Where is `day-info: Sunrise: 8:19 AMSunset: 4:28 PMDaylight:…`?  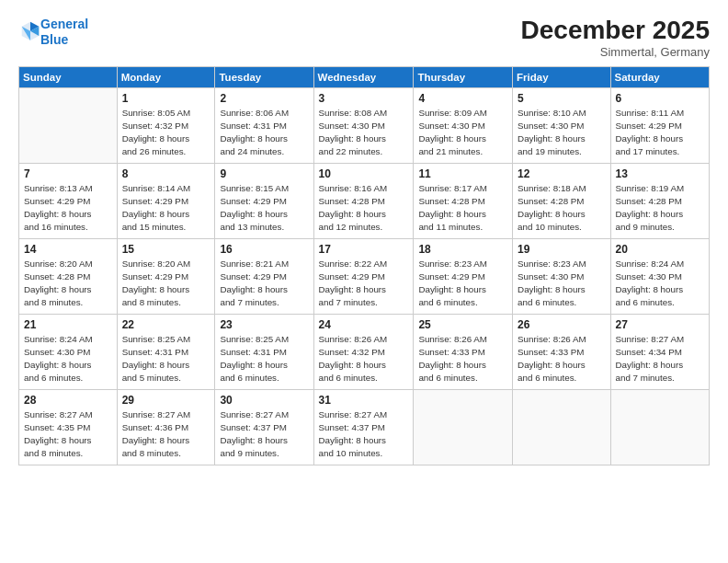 day-info: Sunrise: 8:19 AMSunset: 4:28 PMDaylight:… is located at coordinates (660, 208).